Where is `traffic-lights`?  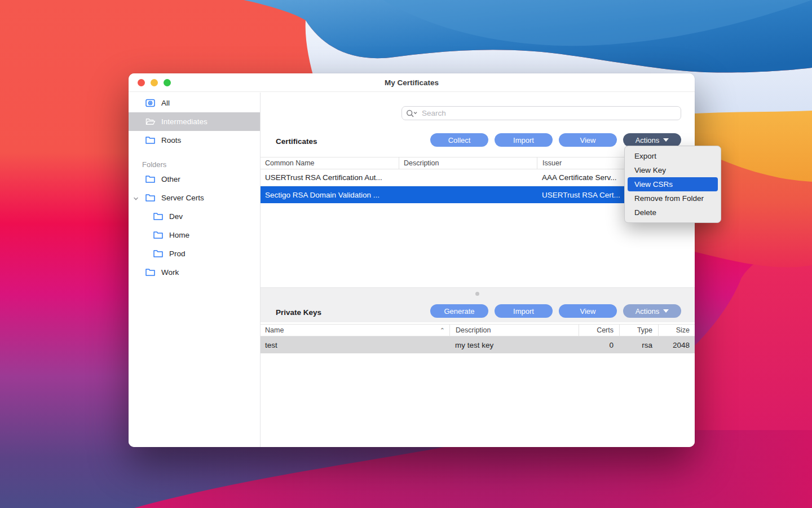 traffic-lights is located at coordinates (155, 82).